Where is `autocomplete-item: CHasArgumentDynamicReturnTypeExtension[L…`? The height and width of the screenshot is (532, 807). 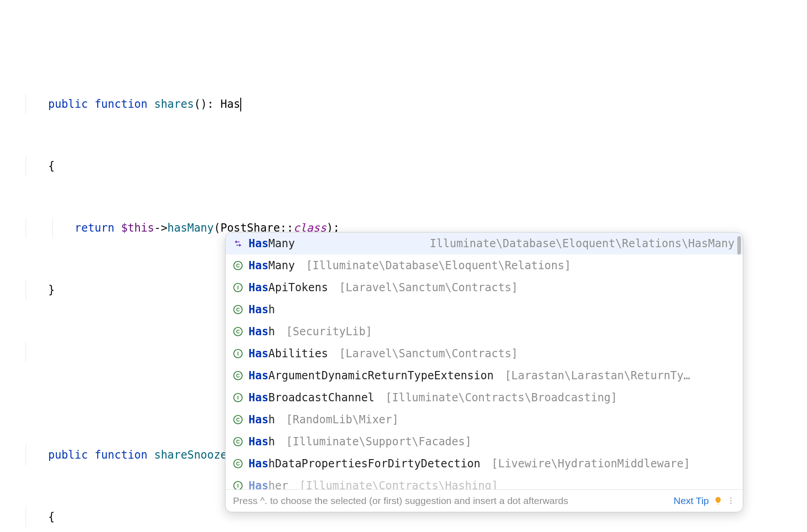
autocomplete-item: CHasArgumentDynamicReturnTypeExtension[L… is located at coordinates (484, 376).